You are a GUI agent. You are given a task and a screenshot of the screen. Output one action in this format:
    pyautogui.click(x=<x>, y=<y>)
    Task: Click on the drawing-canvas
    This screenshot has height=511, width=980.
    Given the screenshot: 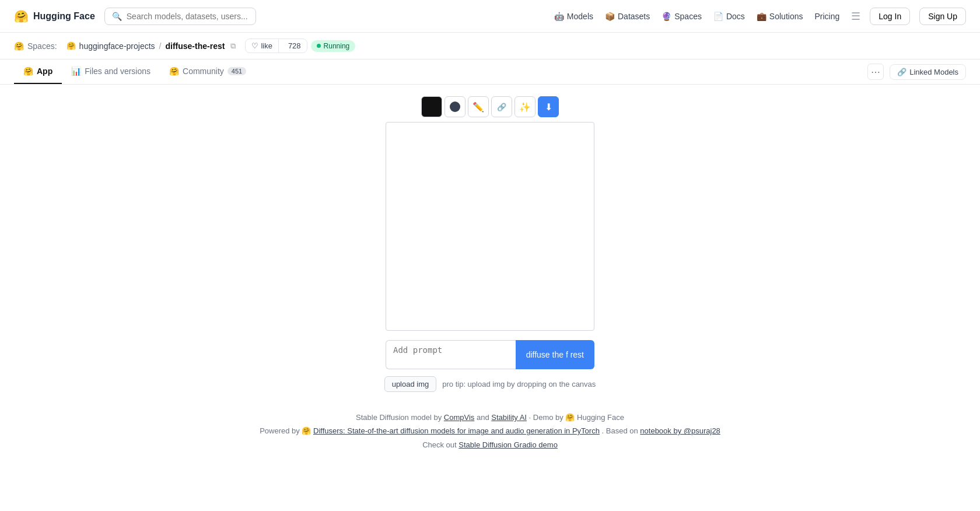 What is the action you would take?
    pyautogui.click(x=490, y=226)
    